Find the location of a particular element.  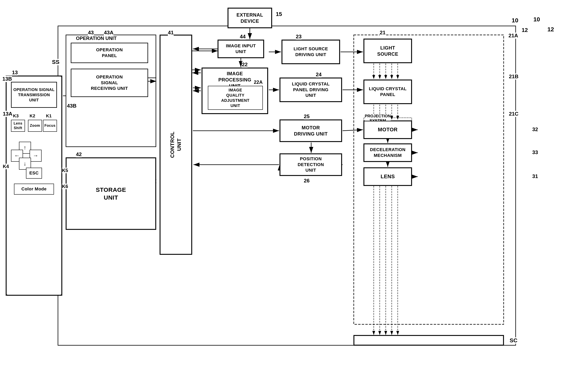

zoom-btn: Zoom is located at coordinates (35, 126).